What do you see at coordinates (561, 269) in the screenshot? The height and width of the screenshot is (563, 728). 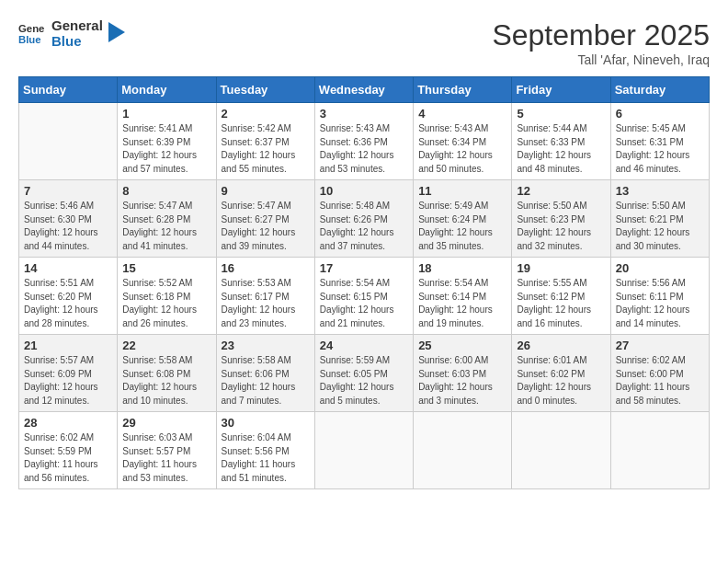 I see `day-number: 19` at bounding box center [561, 269].